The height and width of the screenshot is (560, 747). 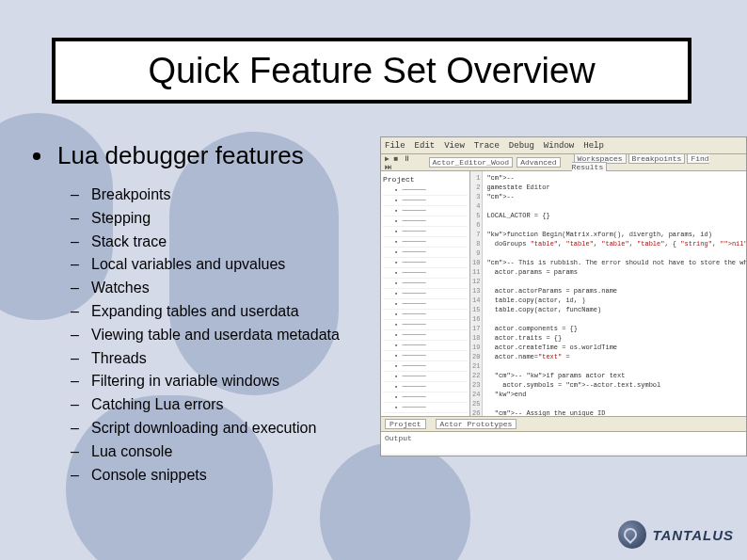 I want to click on toolbar-icon: ▶ ■ ⏸ ⏭, so click(x=403, y=163).